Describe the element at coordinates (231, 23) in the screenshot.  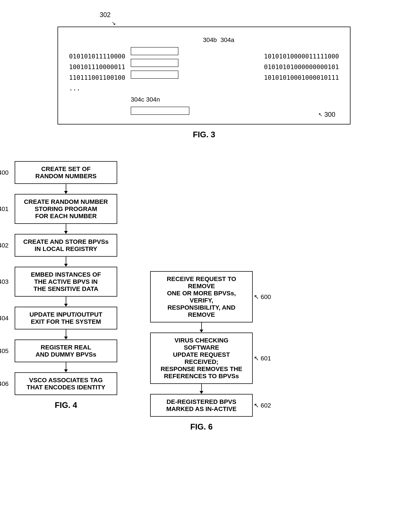
I see `arrow-302: ↘` at that location.